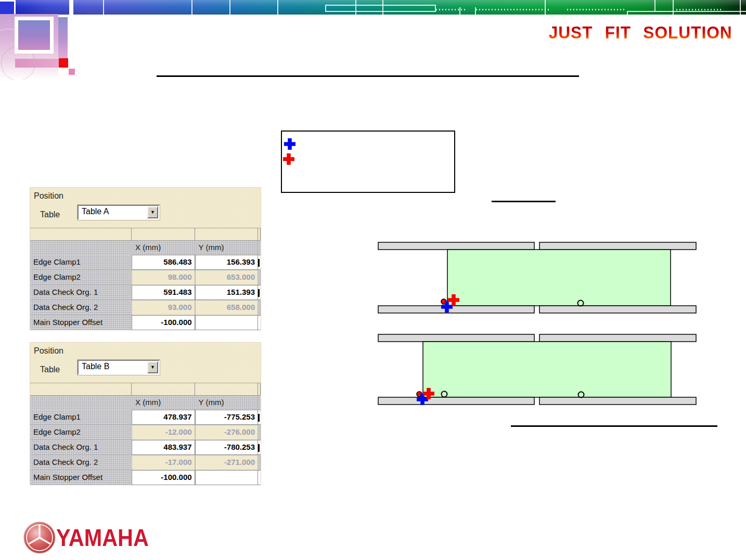 This screenshot has width=746, height=560. What do you see at coordinates (34, 35) in the screenshot?
I see `deco-framed-square` at bounding box center [34, 35].